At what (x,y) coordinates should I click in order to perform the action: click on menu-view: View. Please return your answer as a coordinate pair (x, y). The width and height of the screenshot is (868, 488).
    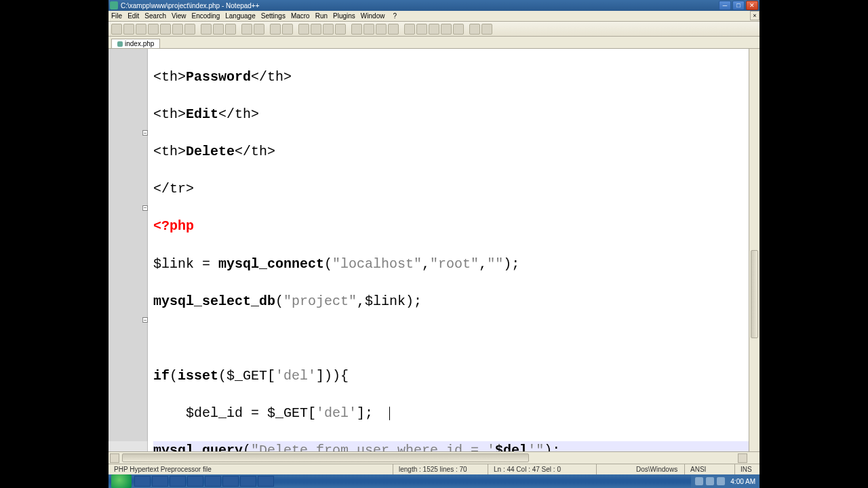
    Looking at the image, I should click on (179, 16).